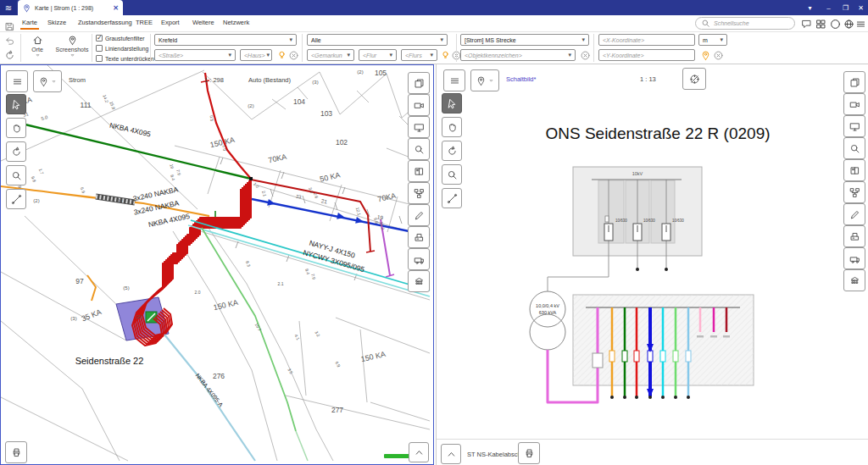 The height and width of the screenshot is (465, 868). I want to click on schematic-tool-rotate, so click(452, 151).